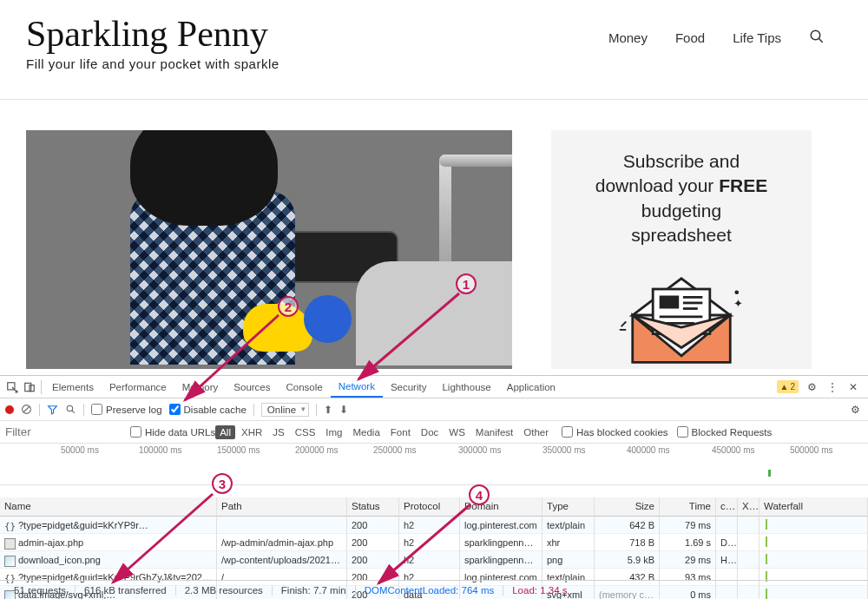  Describe the element at coordinates (627, 506) in the screenshot. I see `col-size: Size` at that location.